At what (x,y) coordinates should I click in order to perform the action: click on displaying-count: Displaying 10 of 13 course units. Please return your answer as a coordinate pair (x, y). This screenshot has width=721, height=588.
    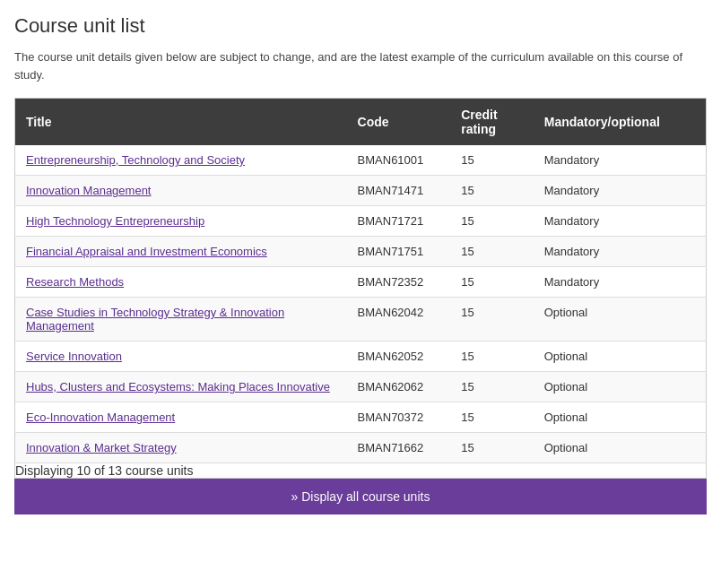
    Looking at the image, I should click on (360, 471).